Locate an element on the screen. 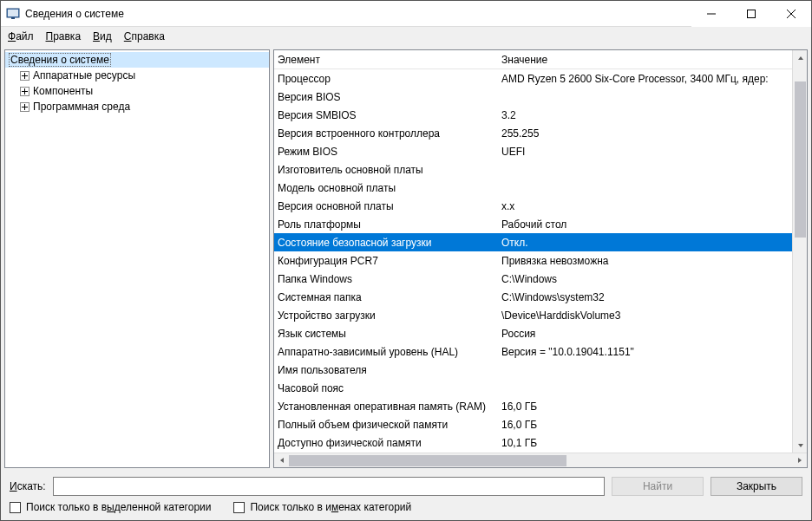  app-icon is located at coordinates (13, 14).